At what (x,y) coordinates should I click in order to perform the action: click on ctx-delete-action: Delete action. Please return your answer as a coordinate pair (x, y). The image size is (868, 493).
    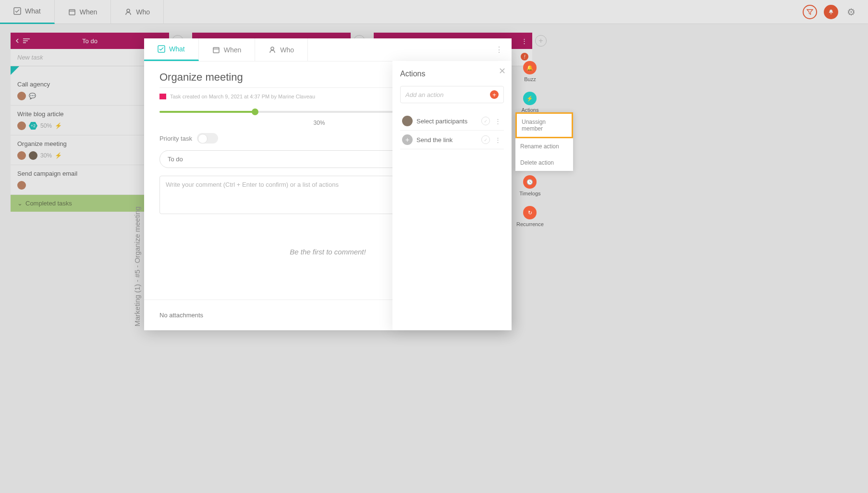
    Looking at the image, I should click on (544, 163).